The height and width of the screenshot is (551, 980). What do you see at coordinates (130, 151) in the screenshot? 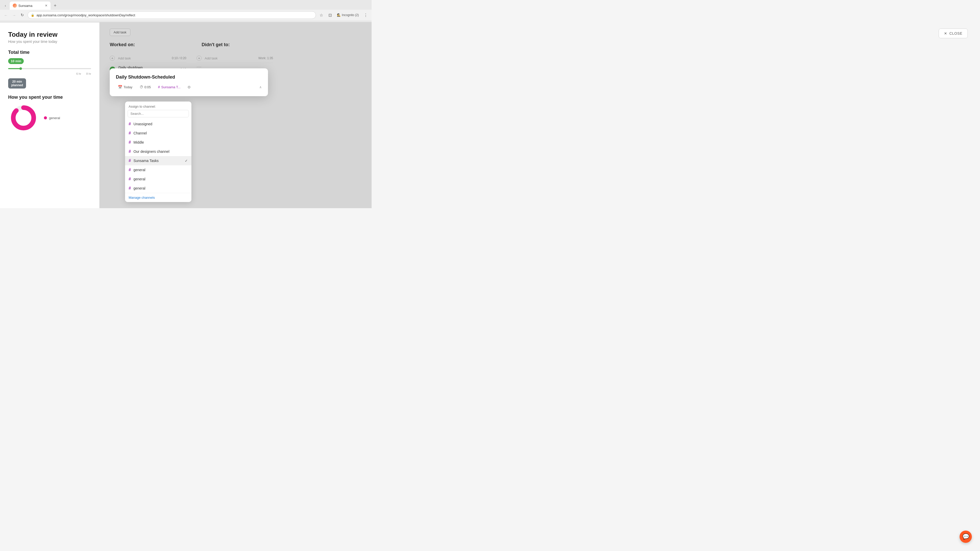
I see `hash-our-designers: #` at bounding box center [130, 151].